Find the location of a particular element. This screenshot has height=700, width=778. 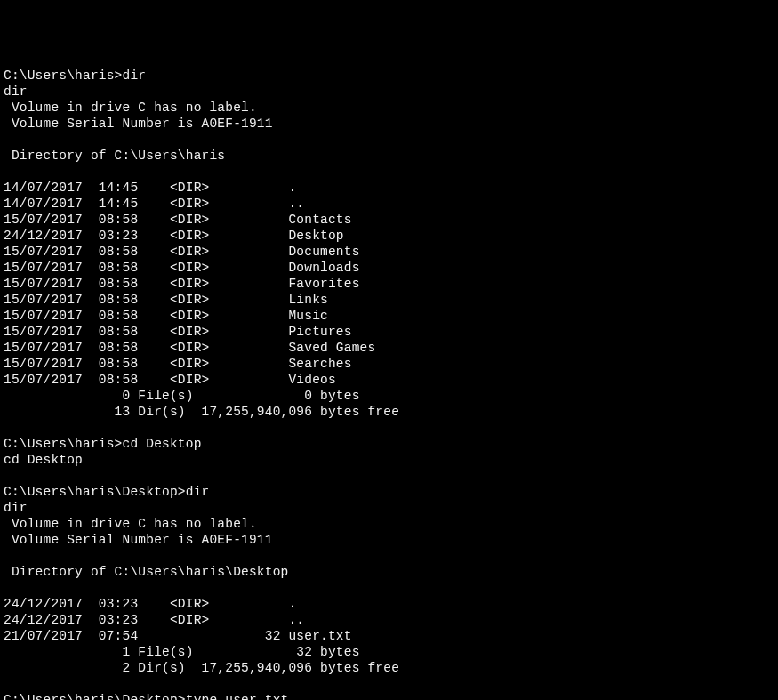

prompt-line: C:\Users\haris>cd Desktop is located at coordinates (391, 444).